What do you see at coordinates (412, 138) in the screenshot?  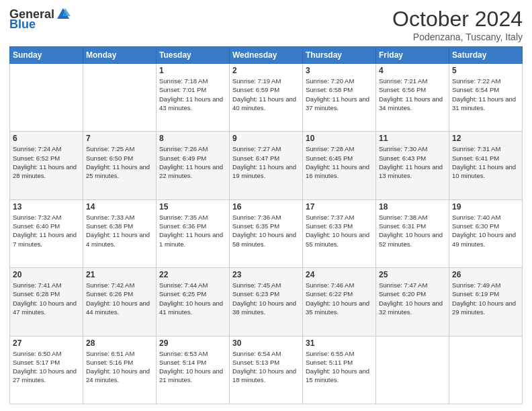 I see `day-number: 11` at bounding box center [412, 138].